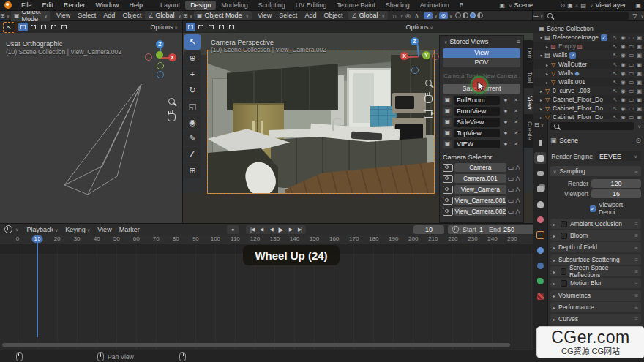 This screenshot has width=644, height=362. What do you see at coordinates (201, 27) in the screenshot?
I see `select-mode-box` at bounding box center [201, 27].